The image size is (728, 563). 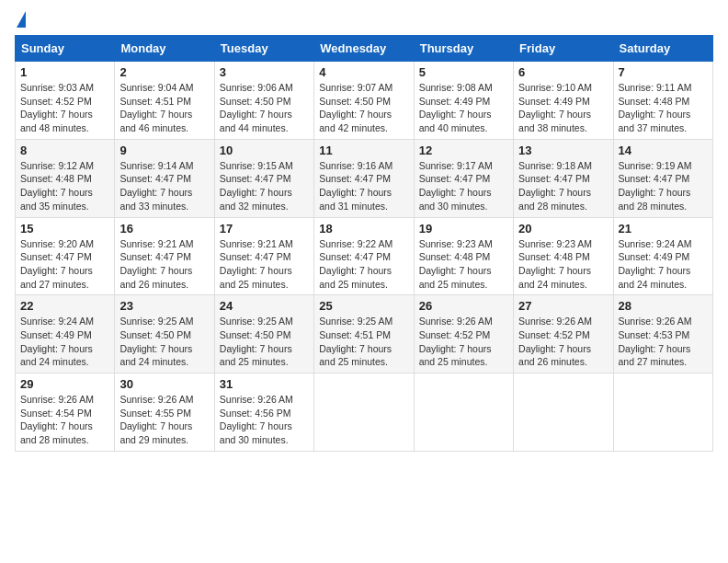 What do you see at coordinates (164, 109) in the screenshot?
I see `day-info: Sunrise: 9:04 AM Sunset: 4:51 PM Dayligh…` at bounding box center [164, 109].